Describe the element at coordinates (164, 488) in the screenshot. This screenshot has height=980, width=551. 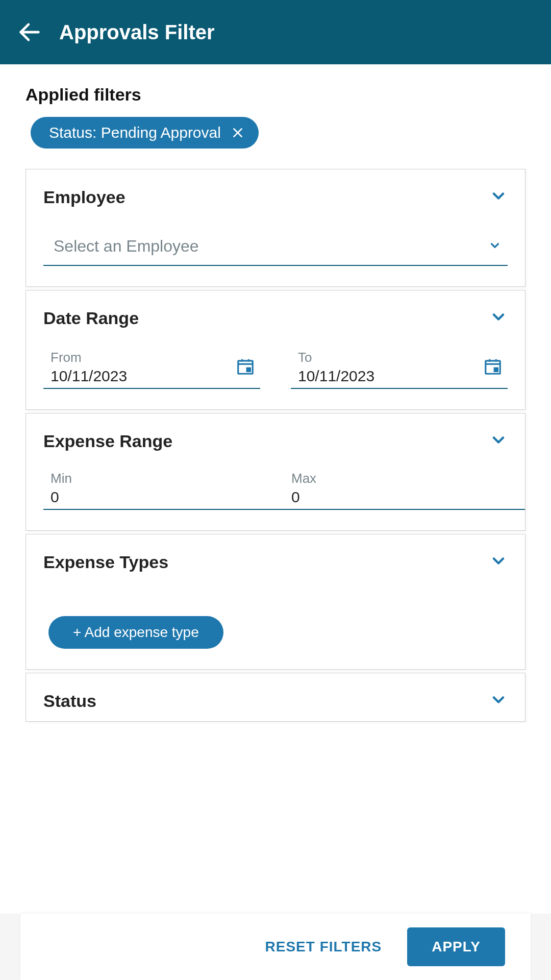
I see `min-field: Min 0` at that location.